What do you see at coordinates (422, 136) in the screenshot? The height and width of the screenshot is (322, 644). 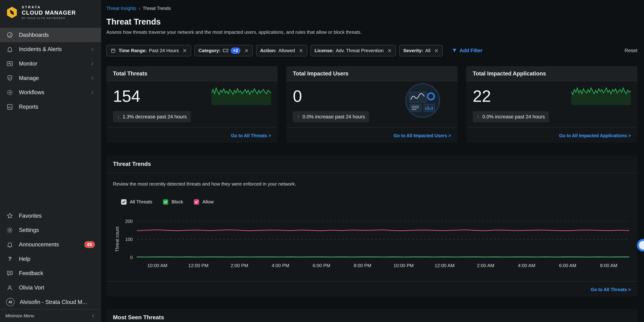 I see `go-to-all-impacted-users-link: Go to All Impacted Users >` at bounding box center [422, 136].